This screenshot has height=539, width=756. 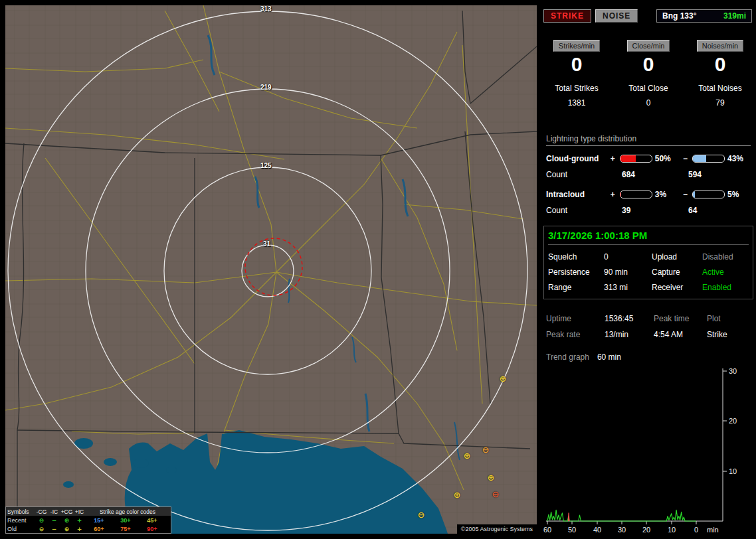 I want to click on legend-type-neg-ic: -IC, so click(x=54, y=512).